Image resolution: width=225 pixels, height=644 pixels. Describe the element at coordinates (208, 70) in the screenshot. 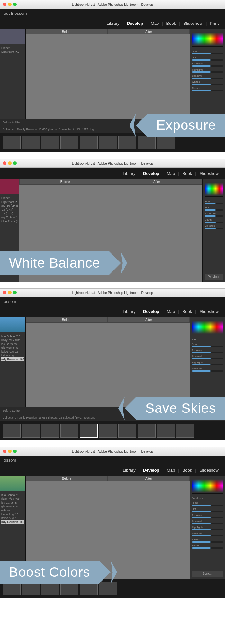

I see `basic-panel: Temp Tint Exposure Highlights Shadows Wh…` at that location.